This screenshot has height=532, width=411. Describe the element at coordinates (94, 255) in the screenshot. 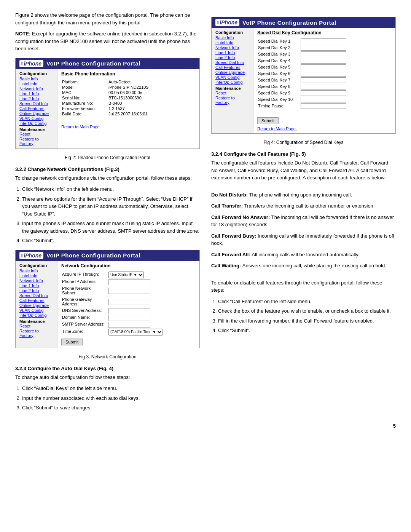

I see `portal-title-2: VoIP Phone Configuration Portal` at that location.